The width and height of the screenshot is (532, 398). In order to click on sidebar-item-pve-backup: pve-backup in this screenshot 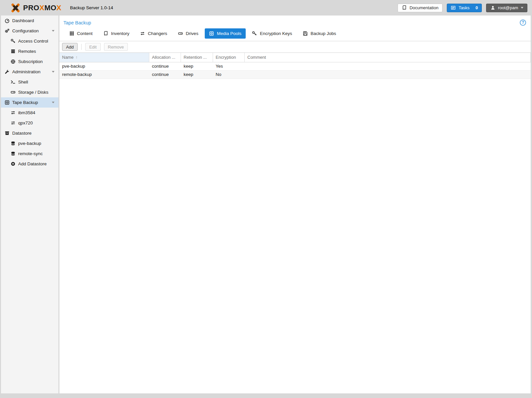, I will do `click(30, 143)`.